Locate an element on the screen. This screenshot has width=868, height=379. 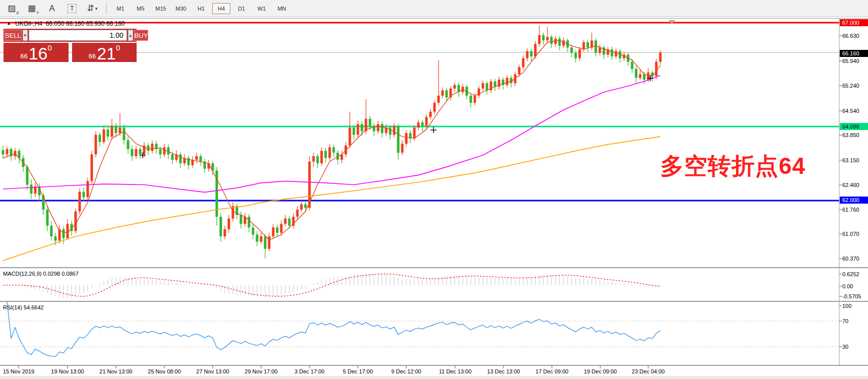
time-tick: 27 Nov 13:00 is located at coordinates (213, 371).